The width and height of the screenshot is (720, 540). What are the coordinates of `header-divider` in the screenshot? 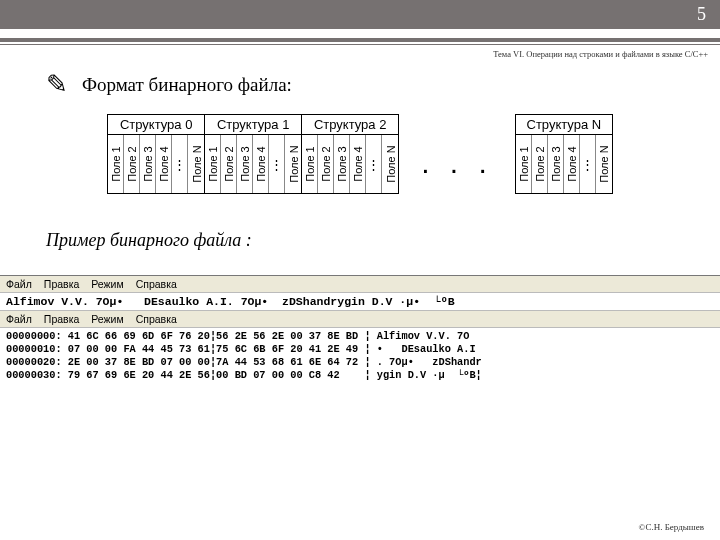 It's located at (360, 40).